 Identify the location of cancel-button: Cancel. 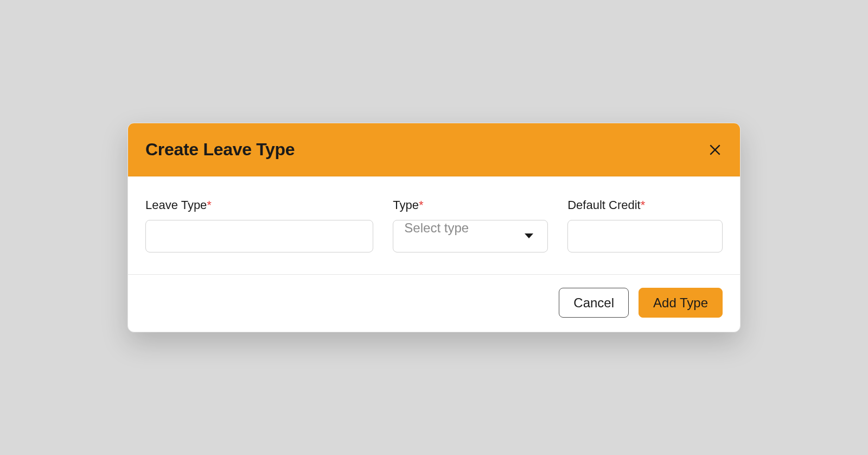
(593, 303).